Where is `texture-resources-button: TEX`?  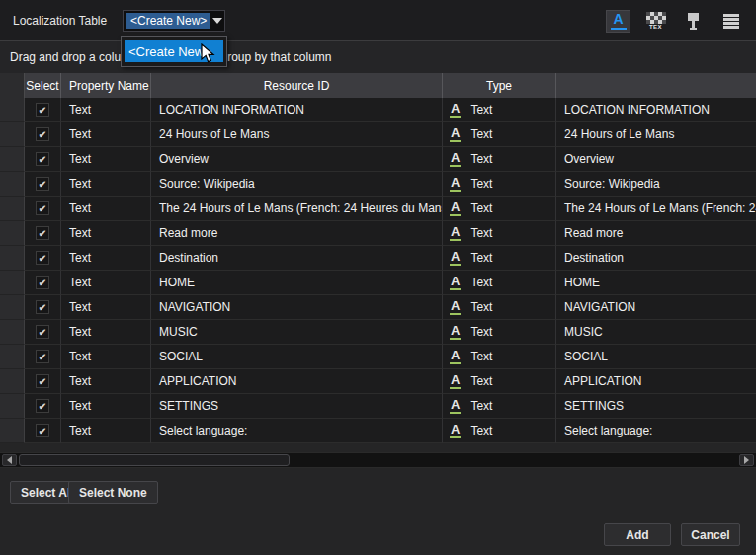
texture-resources-button: TEX is located at coordinates (656, 22).